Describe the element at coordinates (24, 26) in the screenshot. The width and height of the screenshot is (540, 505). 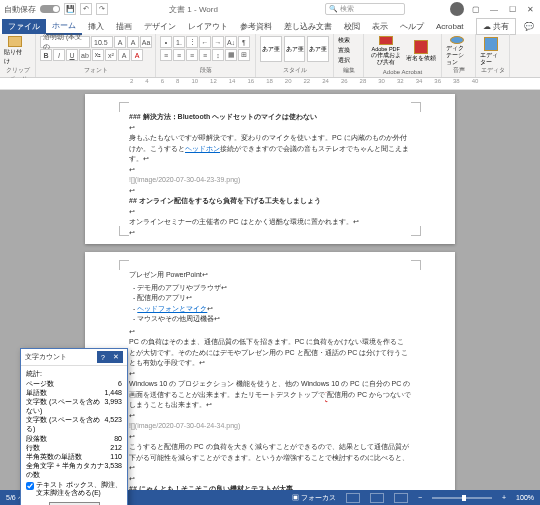
I see `tab-file: ファイル` at that location.